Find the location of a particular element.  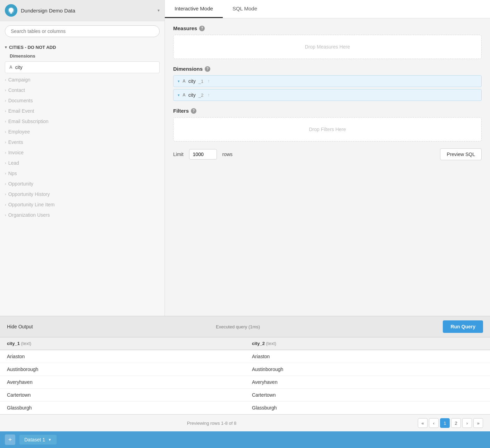

sidebar-table-item: ›Campaign is located at coordinates (82, 80).